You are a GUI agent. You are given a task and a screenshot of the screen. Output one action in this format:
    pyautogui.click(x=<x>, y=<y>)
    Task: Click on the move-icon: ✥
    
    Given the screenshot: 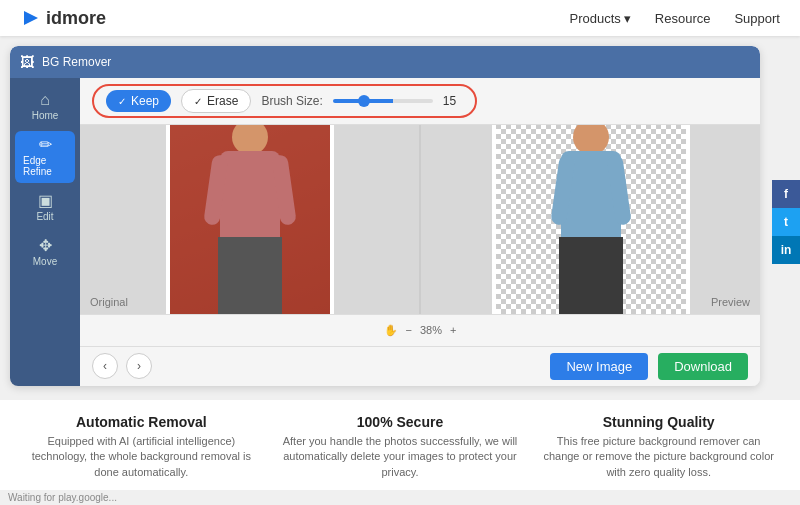 What is the action you would take?
    pyautogui.click(x=46, y=246)
    